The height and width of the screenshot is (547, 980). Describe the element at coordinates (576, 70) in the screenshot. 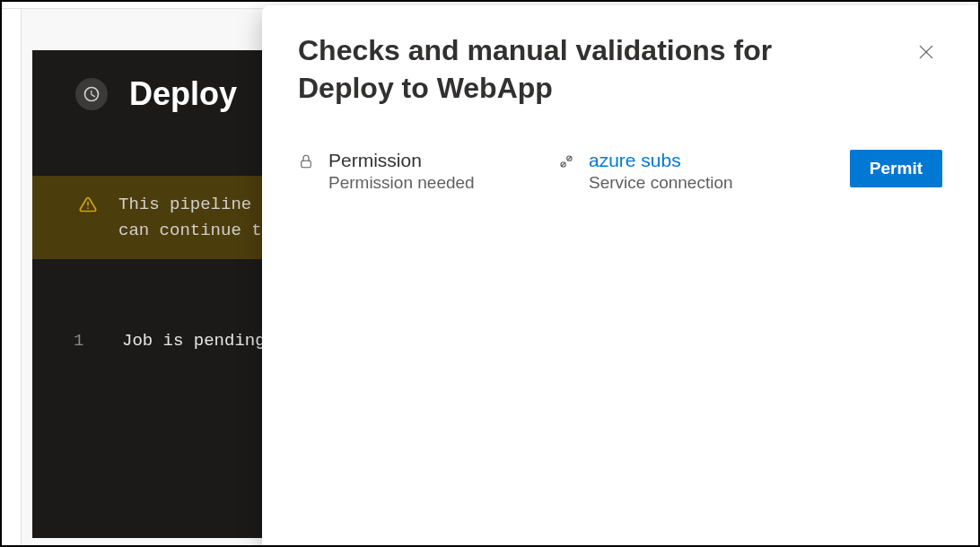

I see `dialog-title: Checks and manual validations for Deploy…` at that location.